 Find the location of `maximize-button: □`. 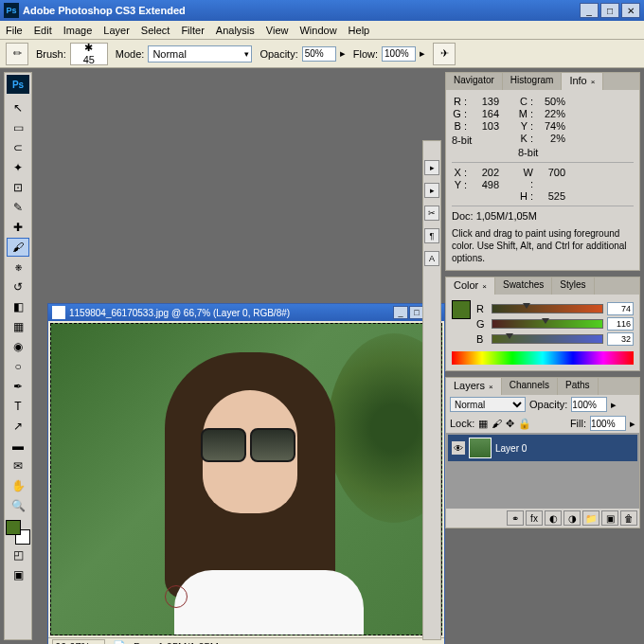

maximize-button: □ is located at coordinates (610, 10).